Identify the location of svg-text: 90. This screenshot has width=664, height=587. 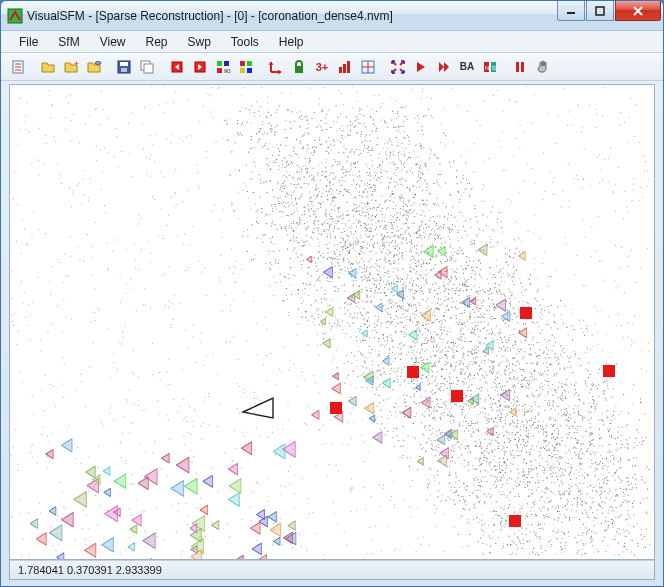
(228, 71).